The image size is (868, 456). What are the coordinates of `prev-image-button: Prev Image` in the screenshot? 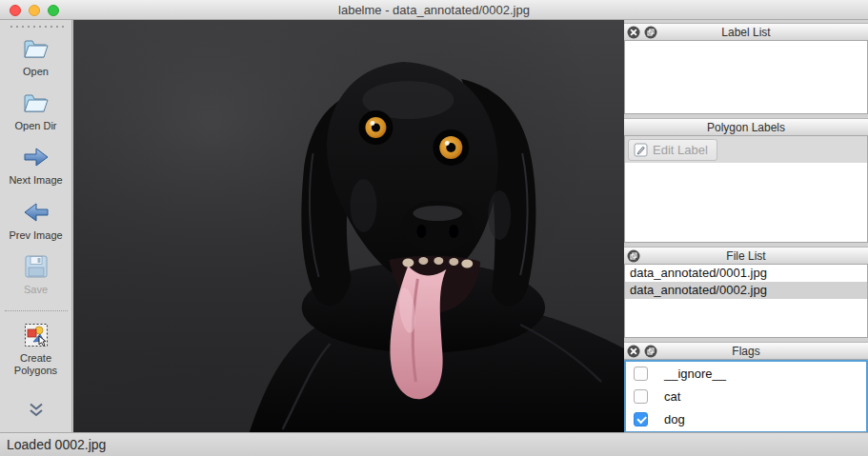 It's located at (35, 220).